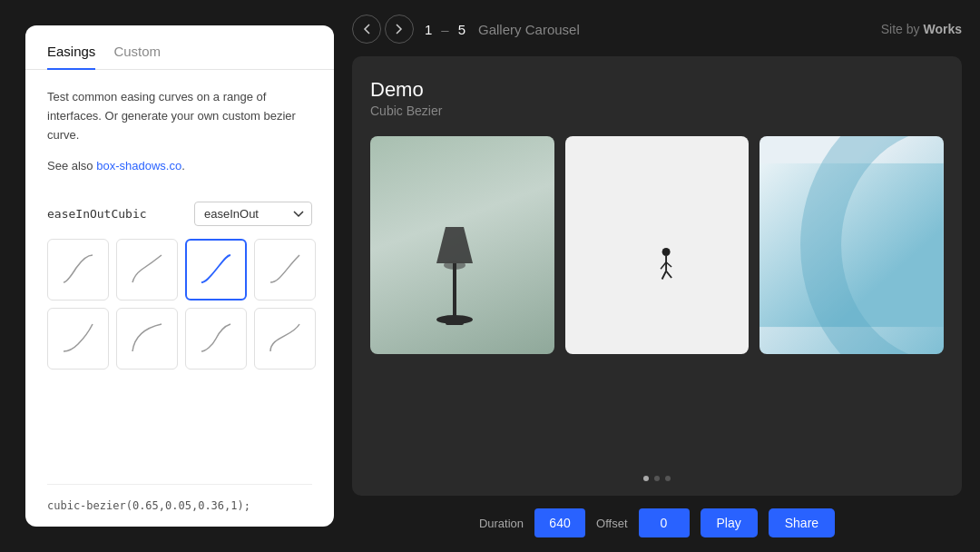 The image size is (980, 552). I want to click on dots-row, so click(657, 478).